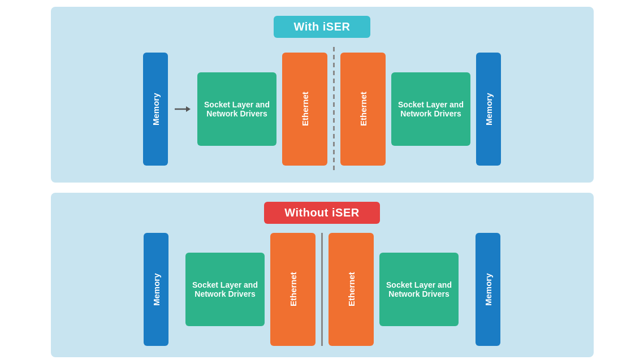 The height and width of the screenshot is (364, 644). I want to click on without-iser-title: Without iSER, so click(322, 213).